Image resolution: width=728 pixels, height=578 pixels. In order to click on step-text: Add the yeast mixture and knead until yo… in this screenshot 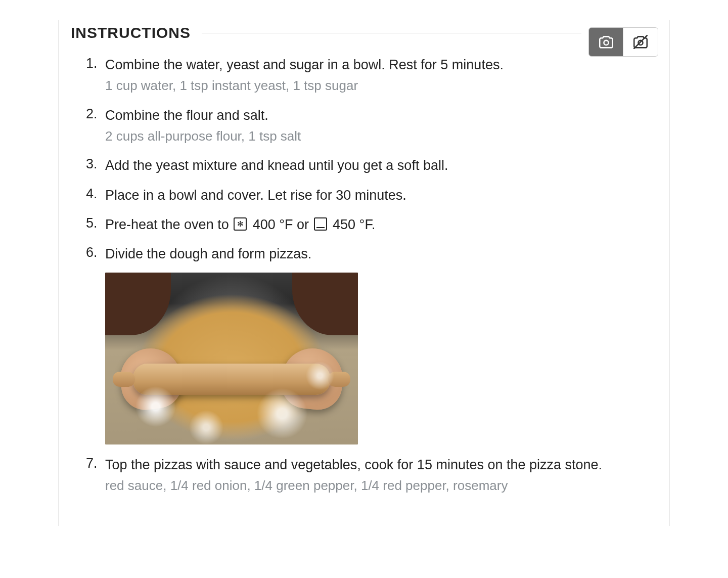, I will do `click(381, 165)`.